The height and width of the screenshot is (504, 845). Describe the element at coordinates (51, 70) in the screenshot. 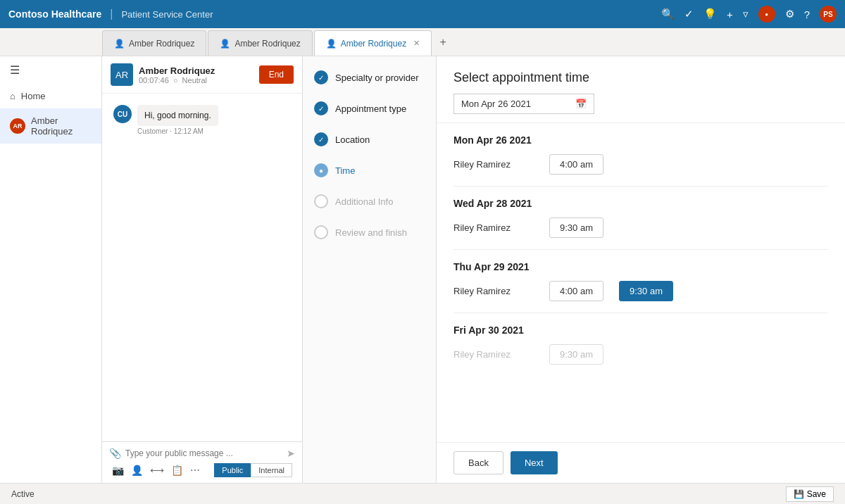

I see `hamburger-icon: ☰` at that location.